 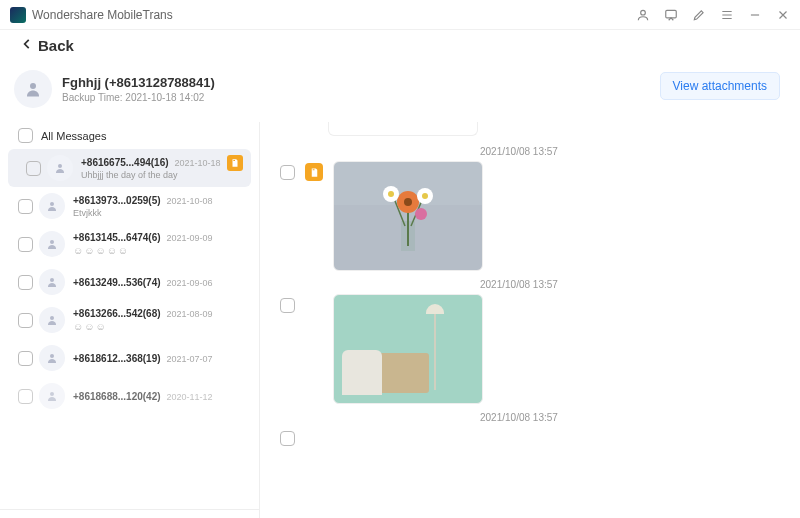 I want to click on thread-preview: ☺☺☺☺☺, so click(x=161, y=250).